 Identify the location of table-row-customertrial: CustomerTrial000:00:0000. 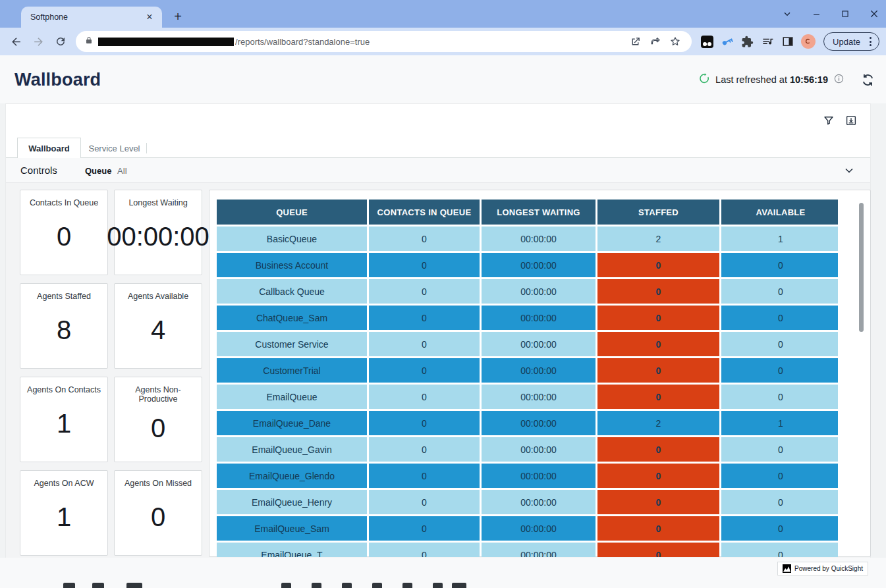
(527, 370).